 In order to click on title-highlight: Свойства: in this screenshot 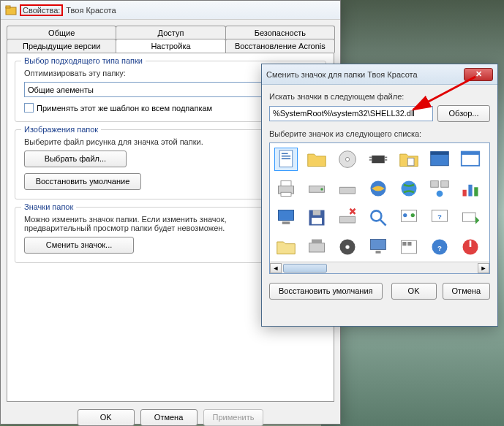, I will do `click(41, 10)`.